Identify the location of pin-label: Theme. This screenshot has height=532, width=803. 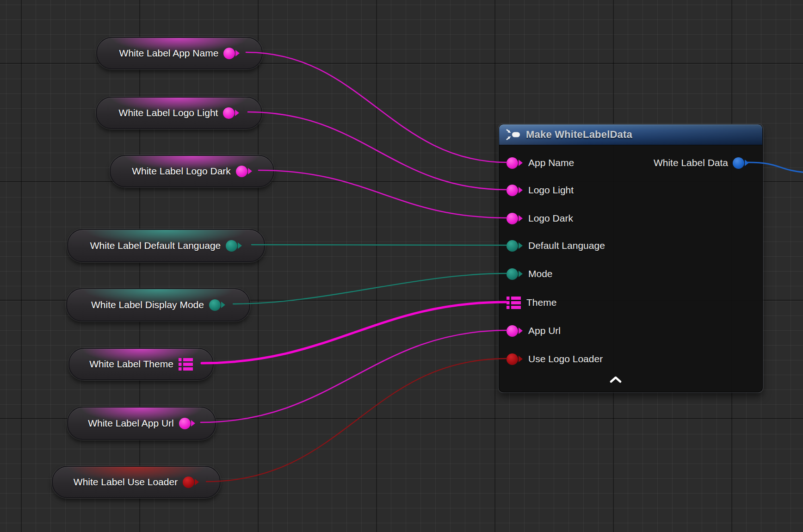
(541, 303).